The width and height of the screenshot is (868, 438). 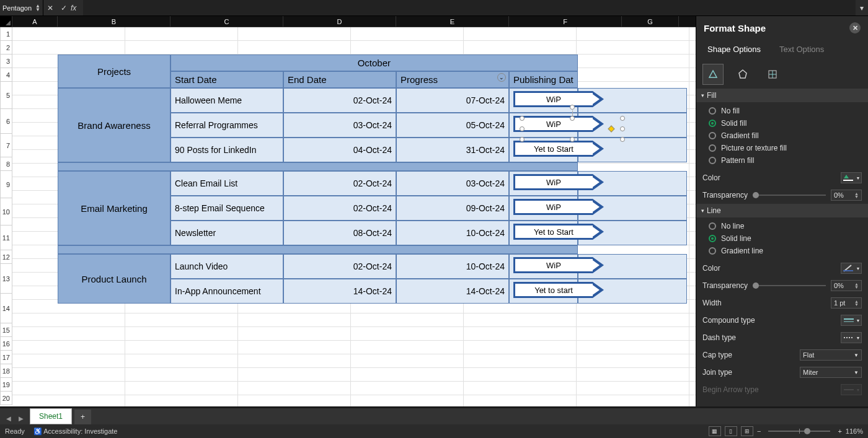 I want to click on name-box: Pentagon ▲▼, so click(x=22, y=7).